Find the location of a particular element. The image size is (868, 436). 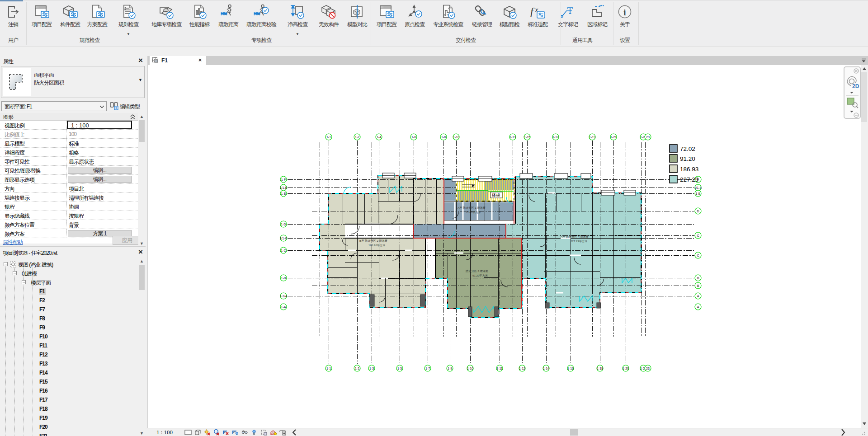

svg-text: 186.93平方米 is located at coordinates (377, 245).